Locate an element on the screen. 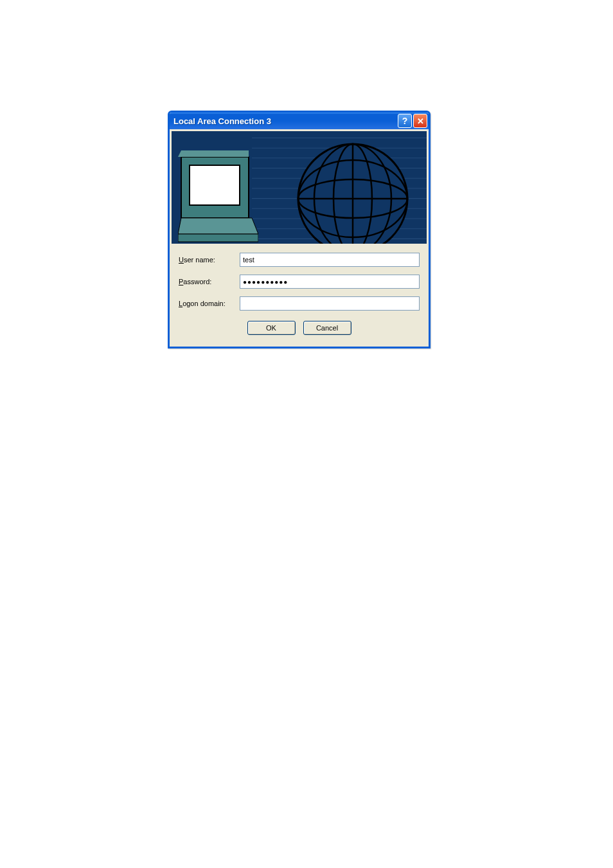  close-icon: ✕ is located at coordinates (420, 121).